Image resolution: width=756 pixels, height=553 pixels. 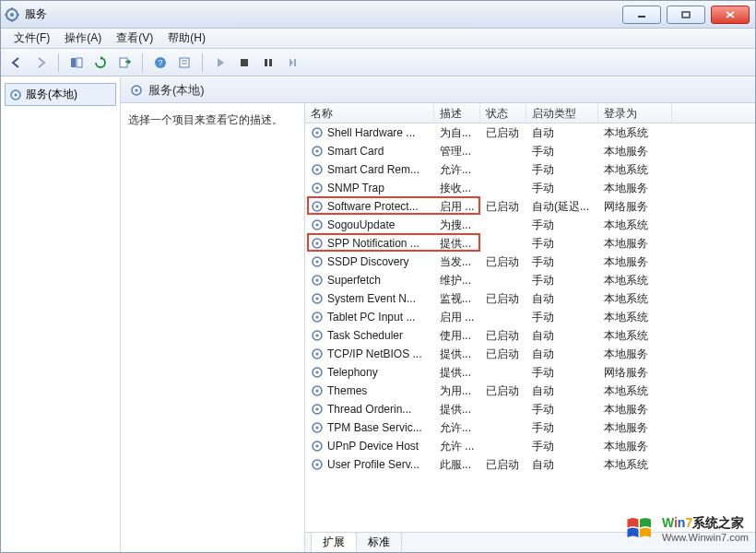 What do you see at coordinates (220, 63) in the screenshot?
I see `start-service-button` at bounding box center [220, 63].